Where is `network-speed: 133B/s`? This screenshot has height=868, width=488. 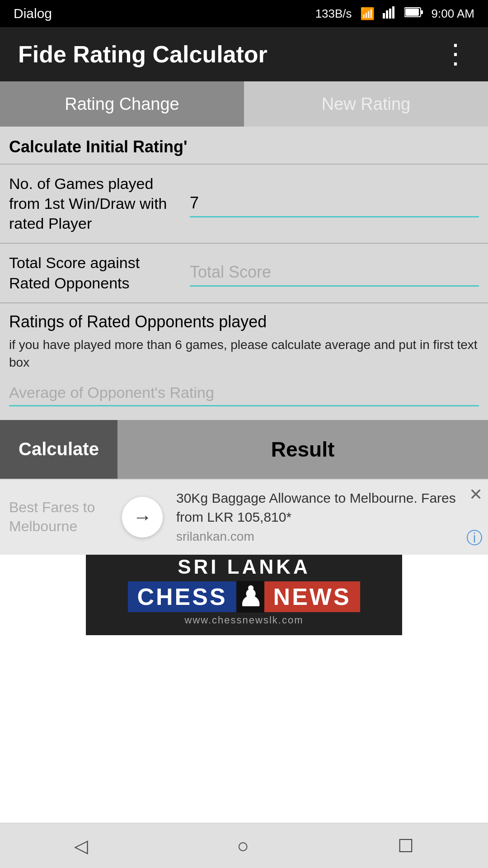
network-speed: 133B/s is located at coordinates (333, 14).